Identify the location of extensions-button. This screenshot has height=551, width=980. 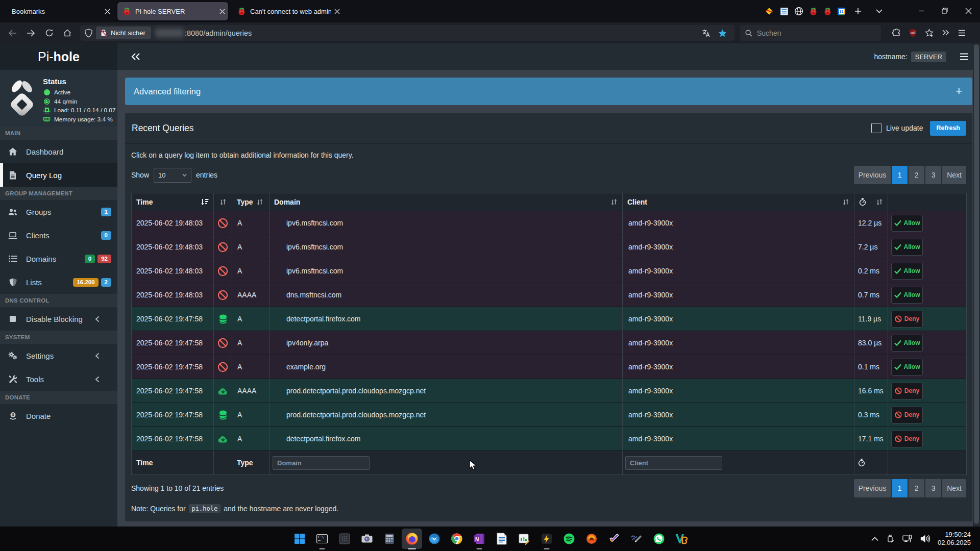
(896, 33).